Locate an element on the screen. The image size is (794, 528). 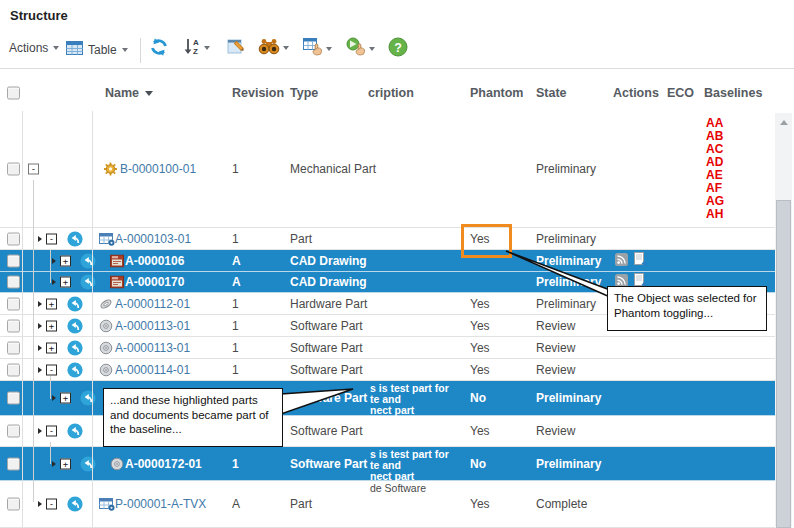
state-cell: Review is located at coordinates (556, 370).